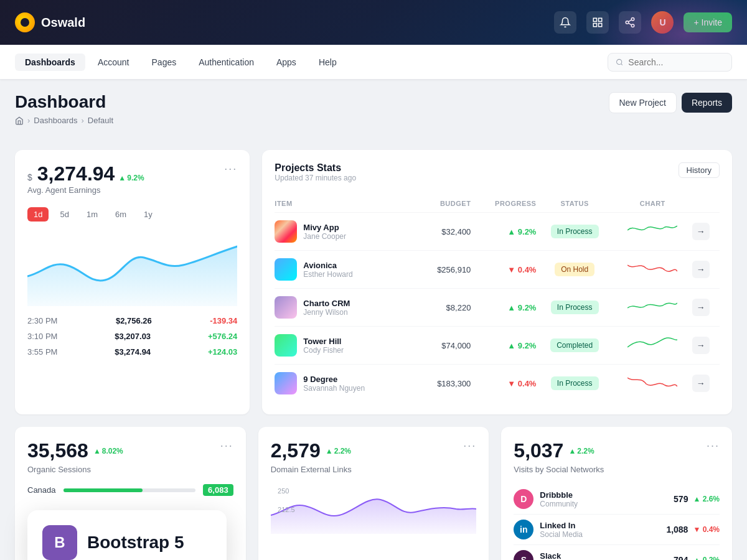 This screenshot has width=747, height=560. What do you see at coordinates (227, 62) in the screenshot?
I see `nav-item-authentication: Authentication` at bounding box center [227, 62].